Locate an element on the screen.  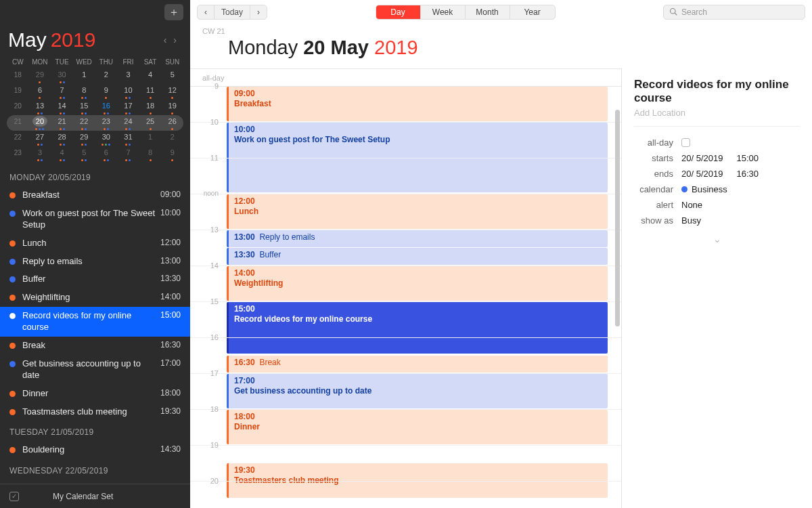
agenda-item: Work on guest post for The Sweet Setup10… is located at coordinates (95, 219).